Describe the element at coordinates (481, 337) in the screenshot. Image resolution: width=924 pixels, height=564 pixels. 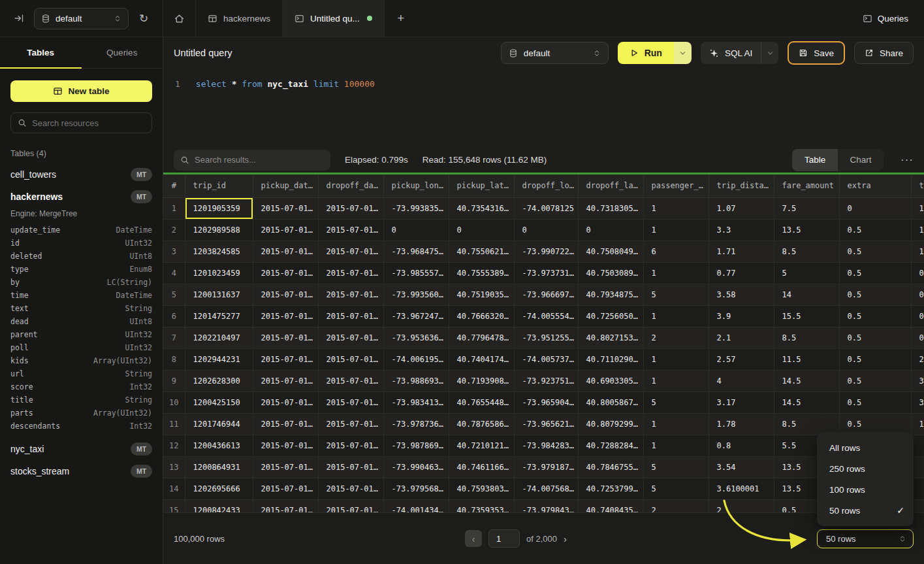
I see `data-cell: 40.7796478…` at that location.